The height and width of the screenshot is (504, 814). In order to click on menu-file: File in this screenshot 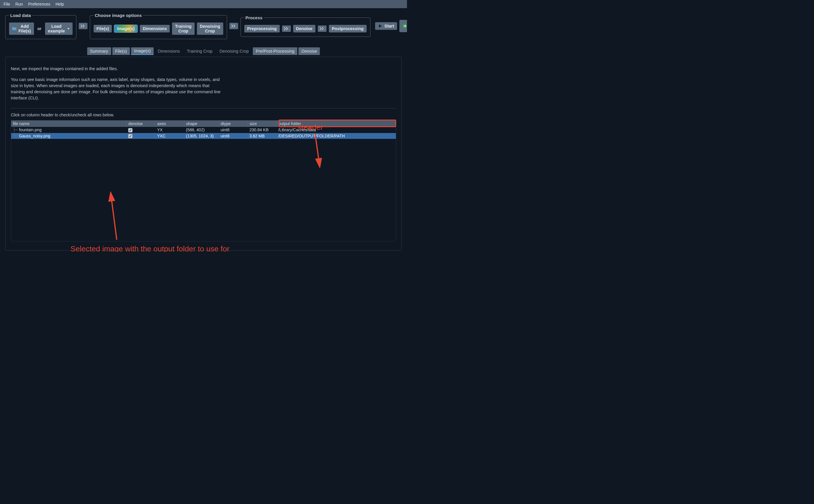, I will do `click(7, 4)`.